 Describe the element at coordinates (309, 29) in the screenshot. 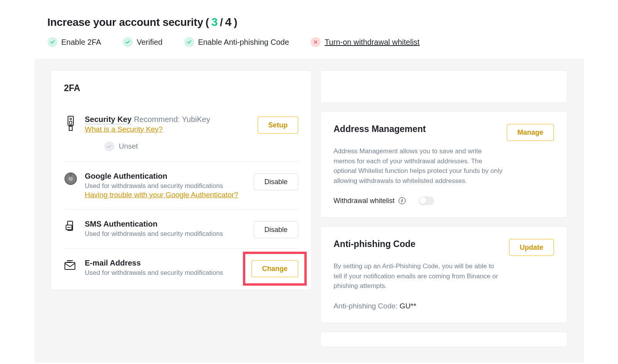

I see `security-header: Increase your account security ( 3 / 4 )…` at that location.